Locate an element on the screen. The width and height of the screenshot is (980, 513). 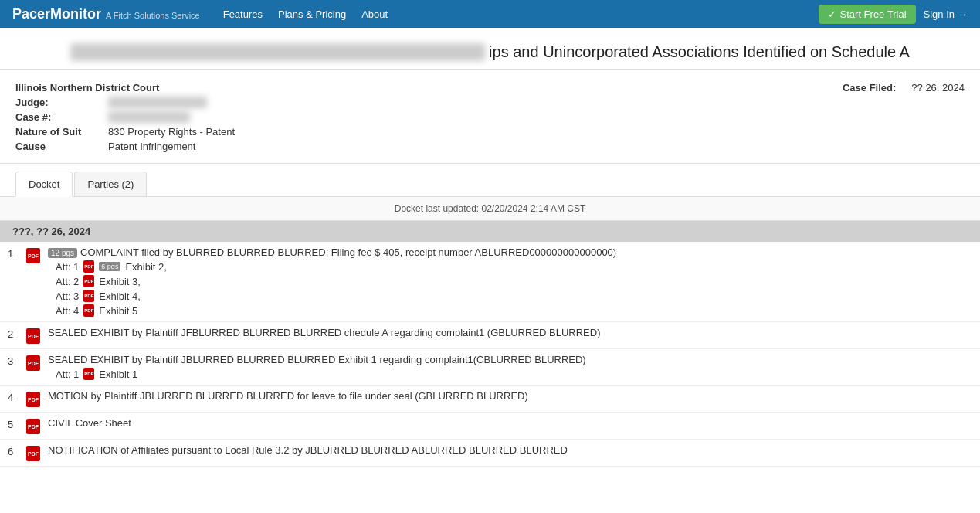
docket-last-updated: Docket last updated: 02/20/2024 2:14 AM … is located at coordinates (490, 209).